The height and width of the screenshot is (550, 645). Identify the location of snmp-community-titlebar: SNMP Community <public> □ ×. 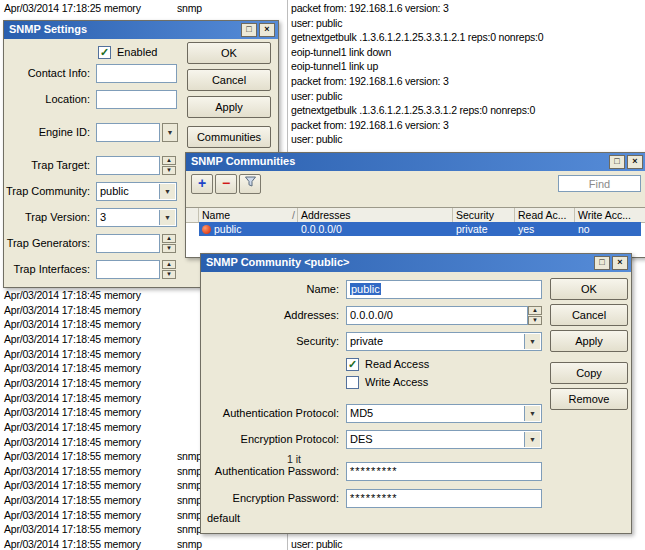
(416, 263).